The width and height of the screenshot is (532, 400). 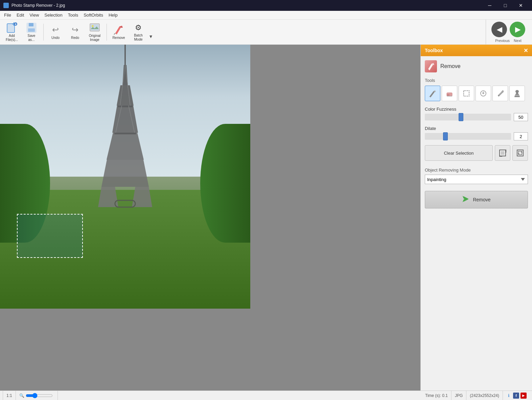 What do you see at coordinates (433, 93) in the screenshot?
I see `tool-pencil` at bounding box center [433, 93].